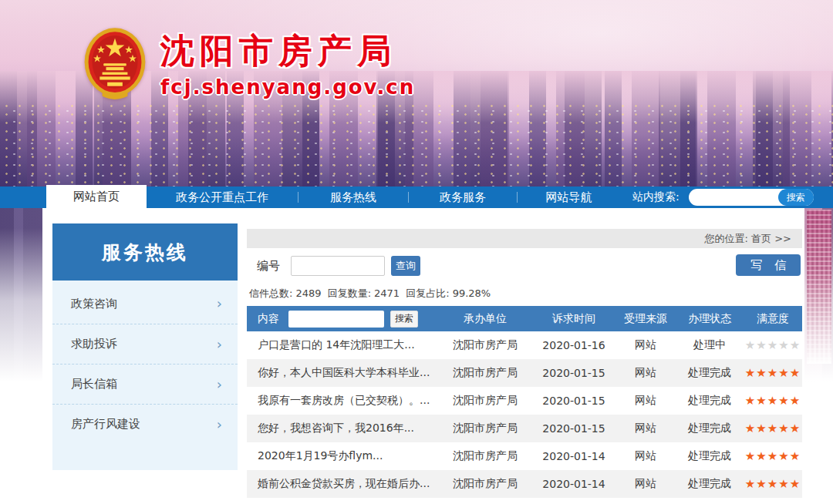  What do you see at coordinates (336, 319) in the screenshot?
I see `content-search-input` at bounding box center [336, 319].